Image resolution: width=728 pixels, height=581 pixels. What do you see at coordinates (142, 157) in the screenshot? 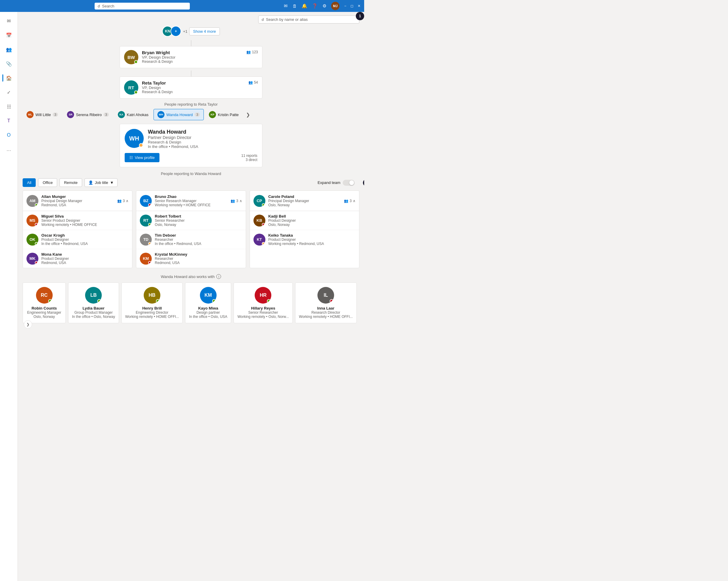
I see `view-profile-button: ☷ View profile` at bounding box center [142, 157].